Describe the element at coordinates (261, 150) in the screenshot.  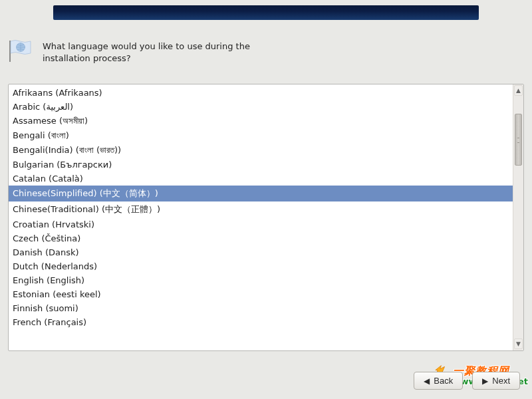
I see `language-option: Bengali(India) (বাংলা (ভারত))` at that location.